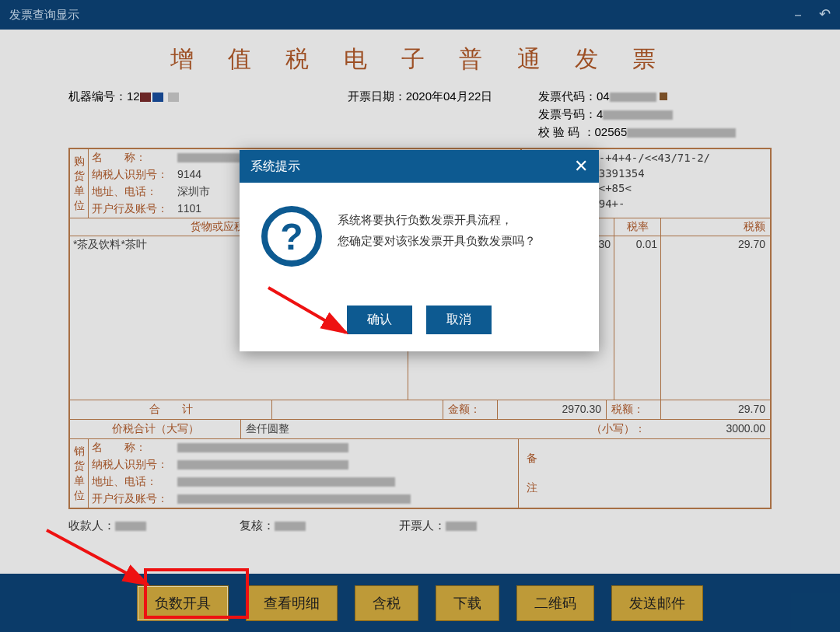 The image size is (840, 632). What do you see at coordinates (581, 166) in the screenshot?
I see `close-icon: ✕` at bounding box center [581, 166].